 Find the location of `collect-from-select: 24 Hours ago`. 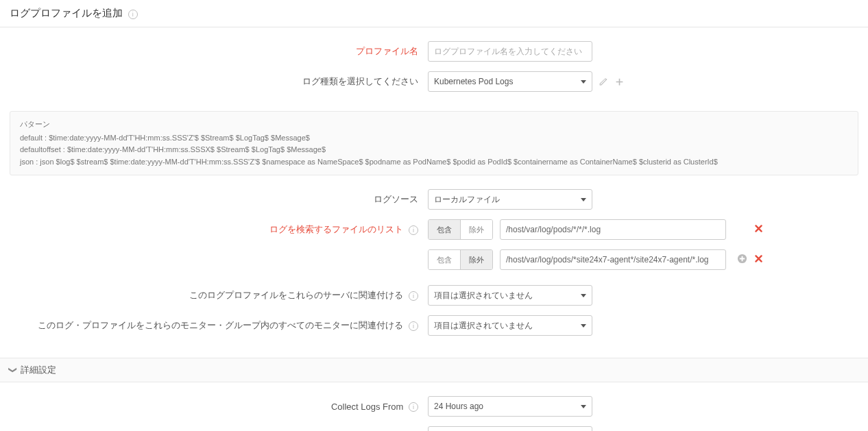

collect-from-select: 24 Hours ago is located at coordinates (510, 406).